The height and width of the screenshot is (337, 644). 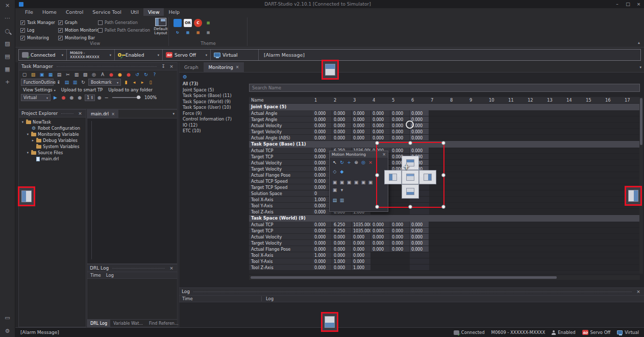 What do you see at coordinates (24, 75) in the screenshot?
I see `new-task-icon: ▢` at bounding box center [24, 75].